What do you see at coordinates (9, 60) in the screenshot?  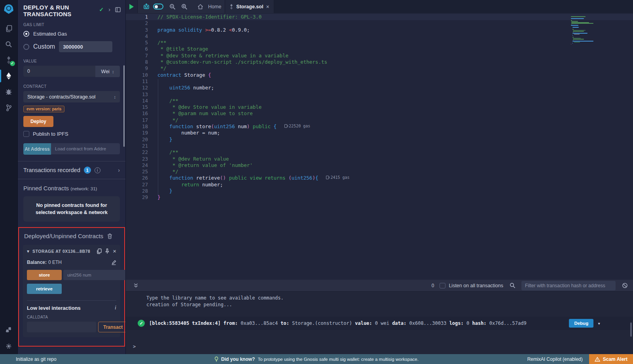 I see `solidity-compiler-icon: ✓` at bounding box center [9, 60].